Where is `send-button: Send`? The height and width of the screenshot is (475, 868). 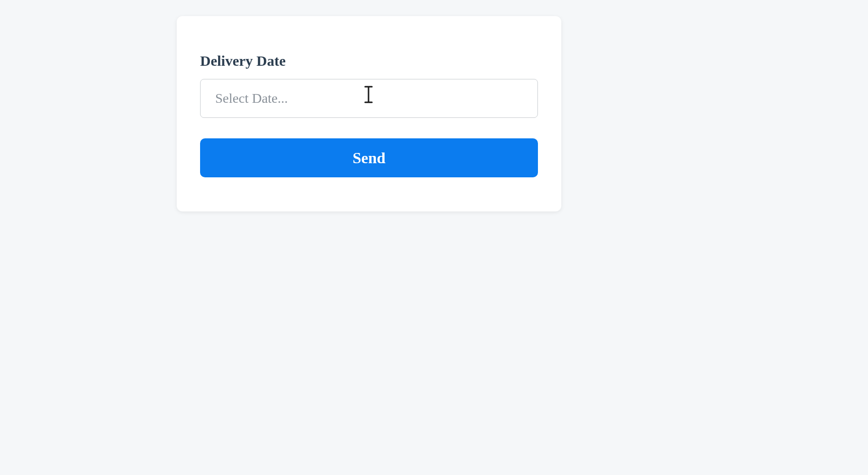
send-button: Send is located at coordinates (369, 158).